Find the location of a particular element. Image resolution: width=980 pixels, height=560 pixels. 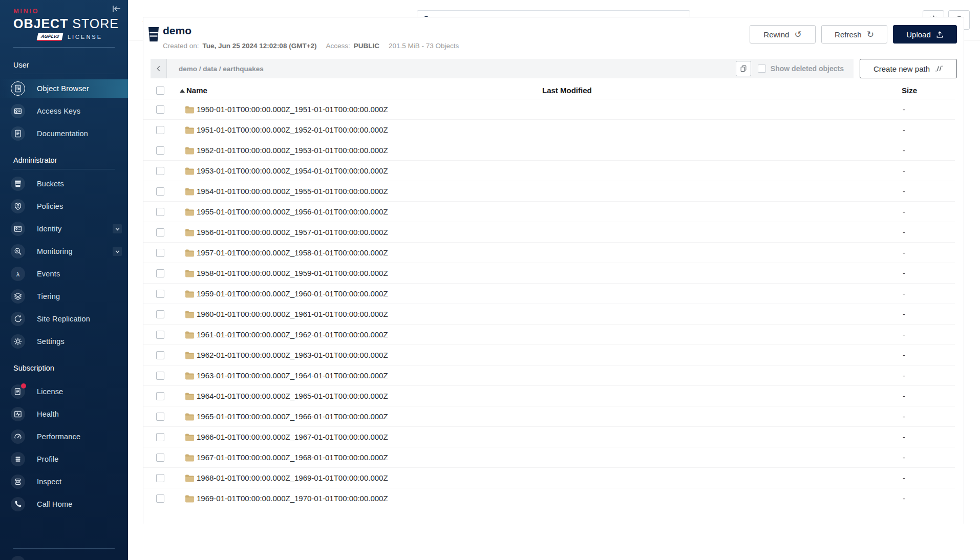

table-row: 1952-01-01T00:00:00.000Z_1953-01-01T00:0… is located at coordinates (549, 150).